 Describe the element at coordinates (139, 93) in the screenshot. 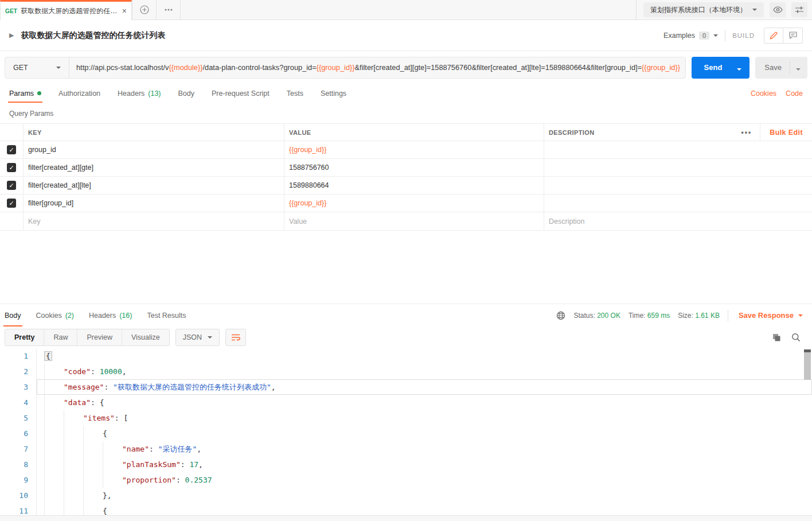

I see `request-tab-headers: Headers(13)` at that location.